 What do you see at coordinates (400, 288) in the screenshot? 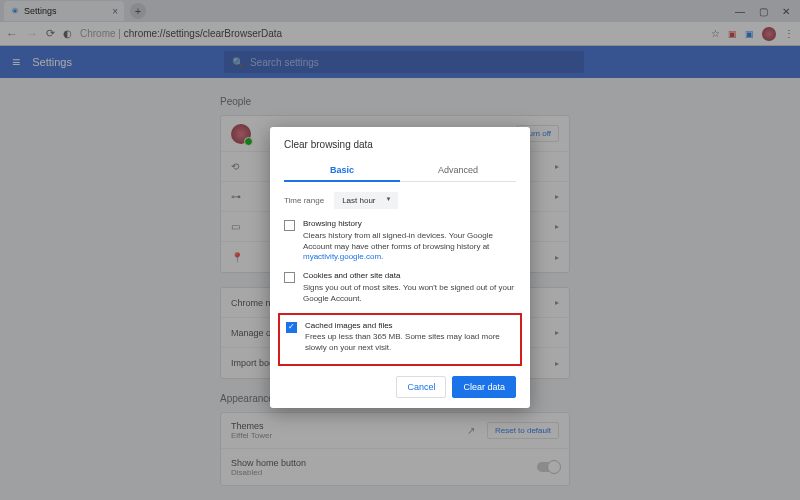
I see `option-cookies: Cookies and other site data Signs you ou…` at bounding box center [400, 288].